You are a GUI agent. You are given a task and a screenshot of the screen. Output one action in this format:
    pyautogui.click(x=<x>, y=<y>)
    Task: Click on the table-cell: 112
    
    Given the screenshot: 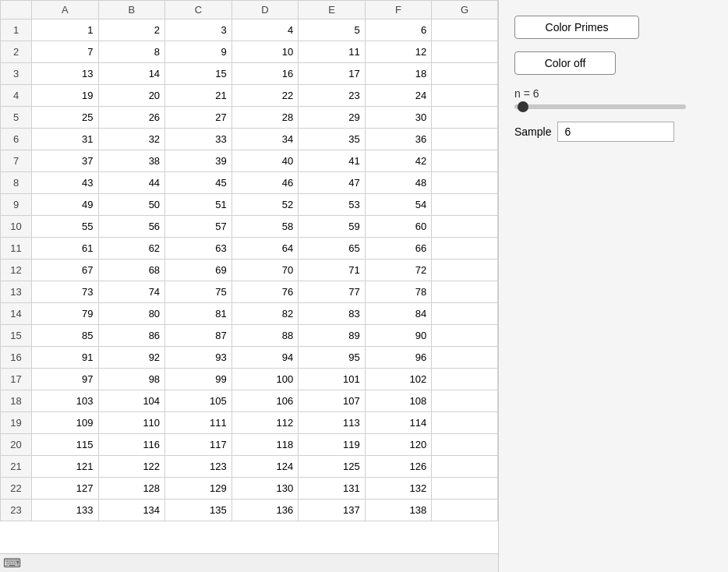 What is the action you would take?
    pyautogui.click(x=265, y=423)
    